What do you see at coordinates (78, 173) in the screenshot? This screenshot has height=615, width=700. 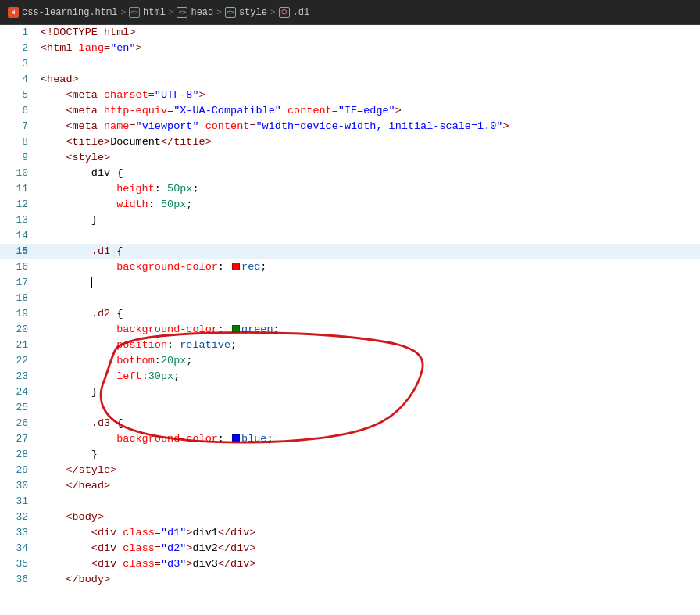 I see `token-text-content: div` at bounding box center [78, 173].